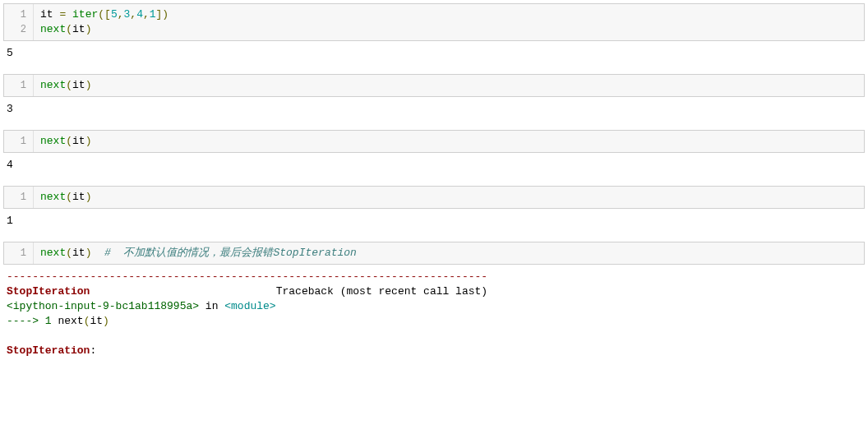 The image size is (868, 434). Describe the element at coordinates (48, 291) in the screenshot. I see `traceback-errname: StopIteration` at that location.